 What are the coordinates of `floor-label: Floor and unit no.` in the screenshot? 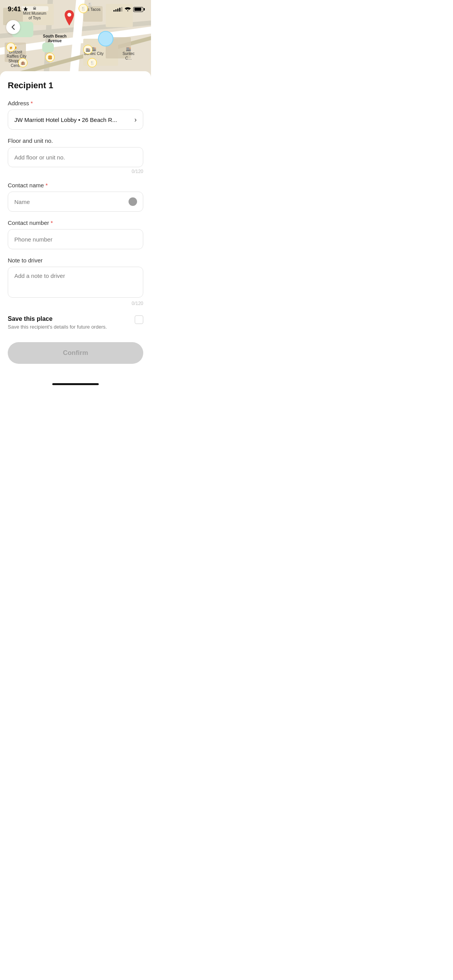 It's located at (76, 141).